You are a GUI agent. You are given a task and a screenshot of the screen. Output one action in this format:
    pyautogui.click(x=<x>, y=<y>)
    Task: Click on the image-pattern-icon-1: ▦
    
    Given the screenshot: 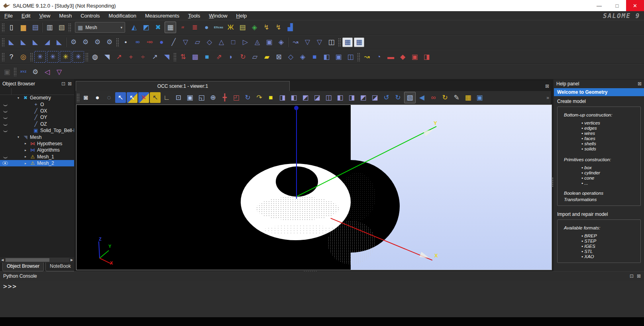 What is the action you would take?
    pyautogui.click(x=348, y=42)
    